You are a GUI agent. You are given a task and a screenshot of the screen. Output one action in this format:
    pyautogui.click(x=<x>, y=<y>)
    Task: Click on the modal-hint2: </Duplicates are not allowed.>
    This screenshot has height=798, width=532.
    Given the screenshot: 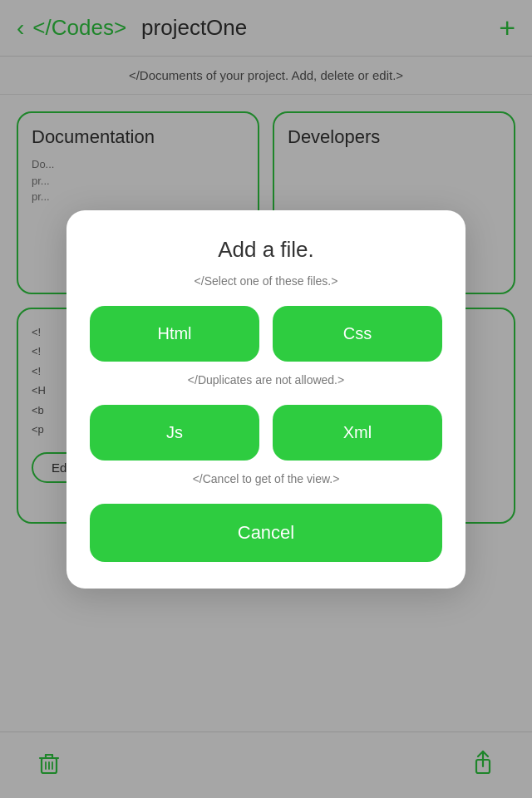 What is the action you would take?
    pyautogui.click(x=266, y=380)
    